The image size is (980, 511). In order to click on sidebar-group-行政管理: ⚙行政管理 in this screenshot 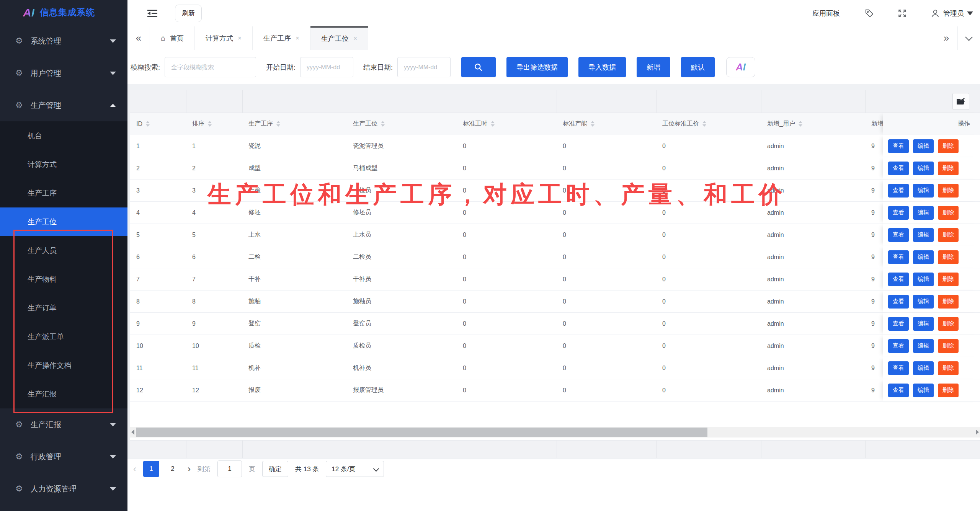, I will do `click(64, 457)`.